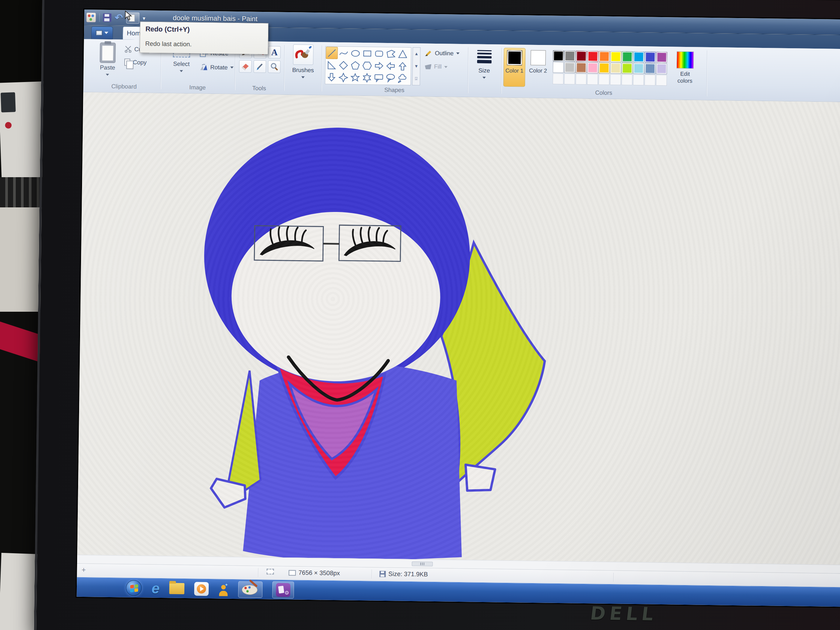 Image resolution: width=840 pixels, height=630 pixels. Describe the element at coordinates (403, 78) in the screenshot. I see `shape-callout-cloud` at that location.